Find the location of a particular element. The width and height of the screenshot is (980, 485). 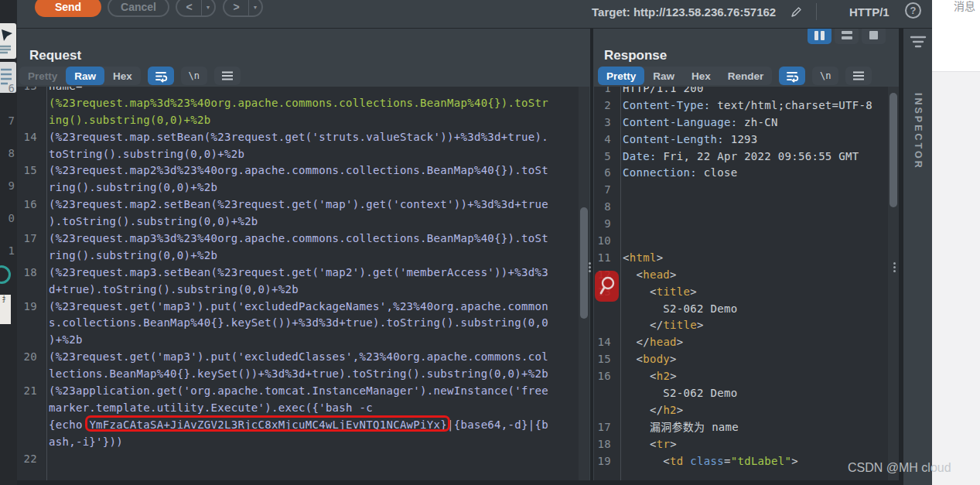

clipped-line-number: 0 is located at coordinates (12, 218).